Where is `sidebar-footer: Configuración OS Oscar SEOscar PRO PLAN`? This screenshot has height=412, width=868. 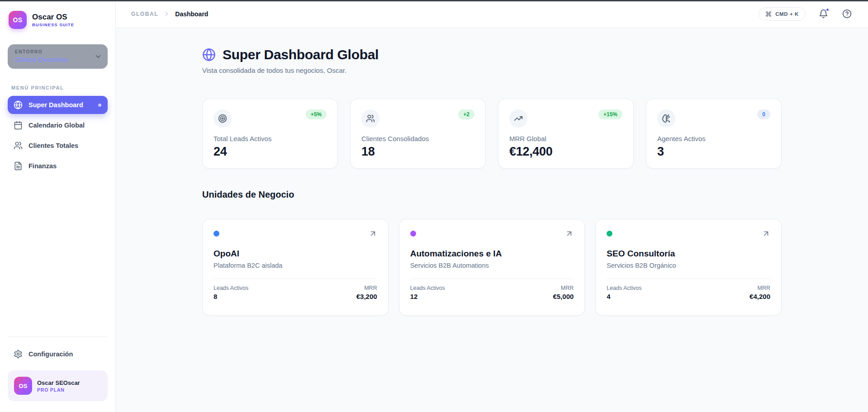
sidebar-footer: Configuración OS Oscar SEOscar PRO PLAN is located at coordinates (58, 369).